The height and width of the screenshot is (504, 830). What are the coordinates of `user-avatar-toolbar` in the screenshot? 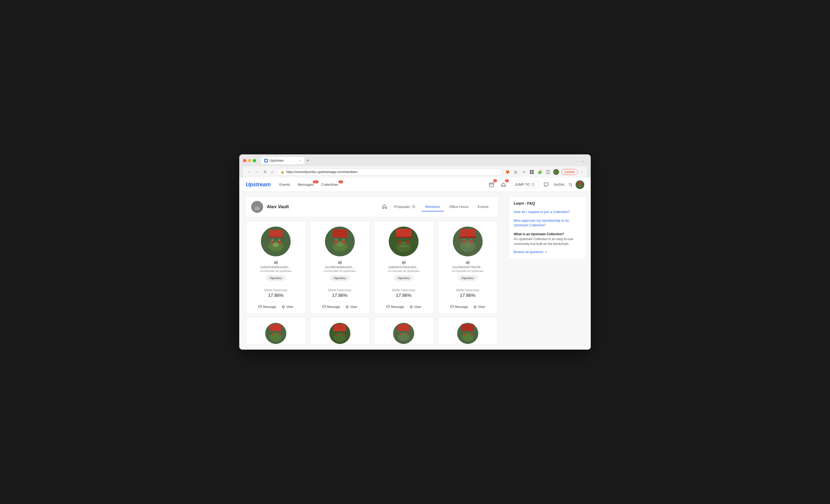 It's located at (556, 172).